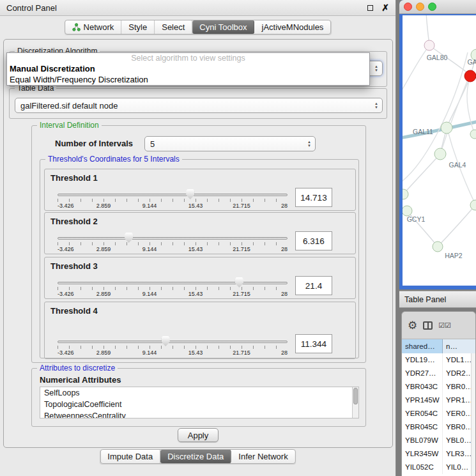  Describe the element at coordinates (422, 346) in the screenshot. I see `column-header-shared-name: shared…` at that location.